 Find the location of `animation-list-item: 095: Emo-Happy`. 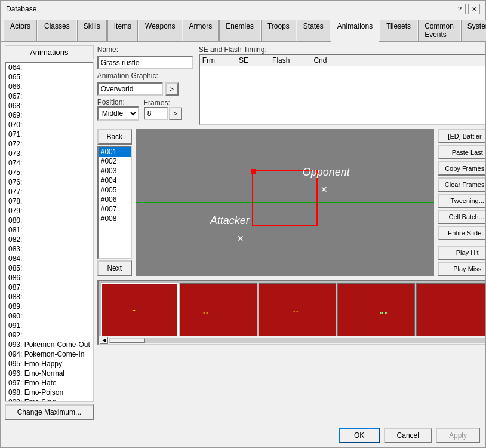

animation-list-item: 095: Emo-Happy is located at coordinates (49, 364).